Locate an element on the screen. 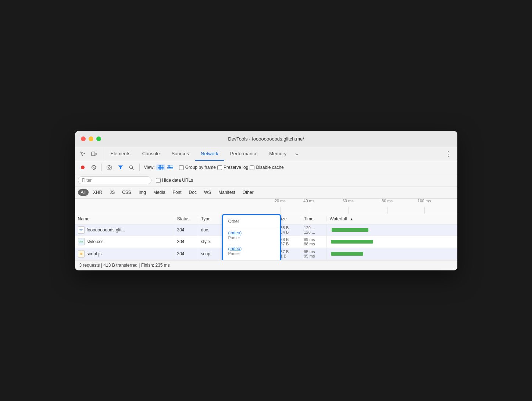 The width and height of the screenshot is (532, 401). table-row: JS script.js 304 scrip (index) Parser 13… is located at coordinates (266, 254).